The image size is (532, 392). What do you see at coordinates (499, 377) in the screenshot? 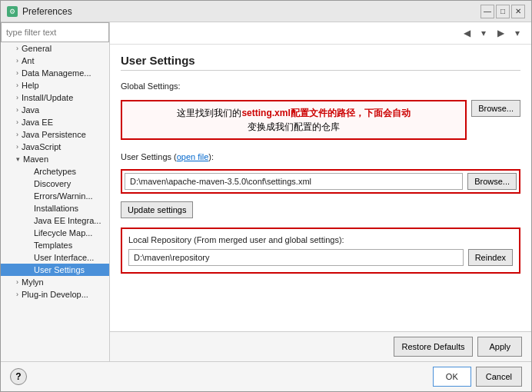
I see `cancel-button: Cancel` at bounding box center [499, 377].